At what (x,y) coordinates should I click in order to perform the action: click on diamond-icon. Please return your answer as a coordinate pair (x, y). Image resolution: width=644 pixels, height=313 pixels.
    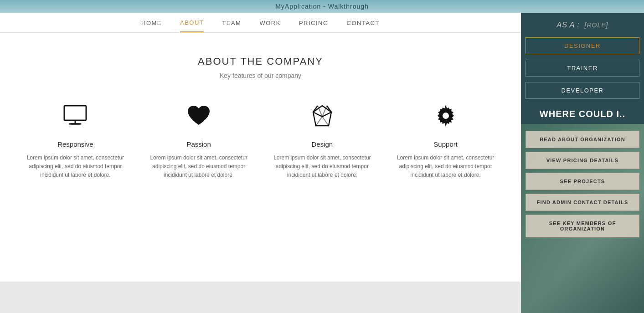
    Looking at the image, I should click on (322, 121).